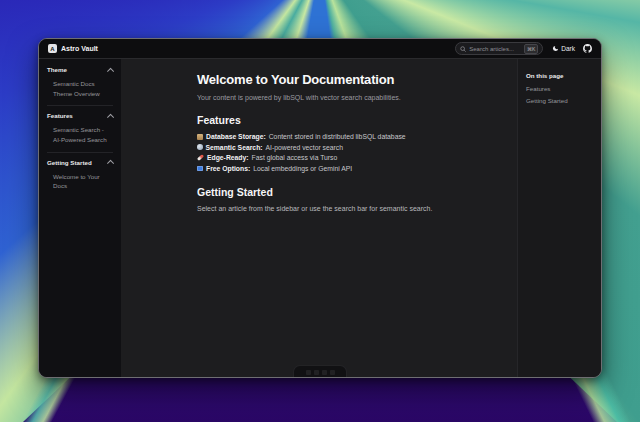 The width and height of the screenshot is (640, 422). What do you see at coordinates (80, 70) in the screenshot?
I see `sidebar-section-theme-toggle: Theme` at bounding box center [80, 70].